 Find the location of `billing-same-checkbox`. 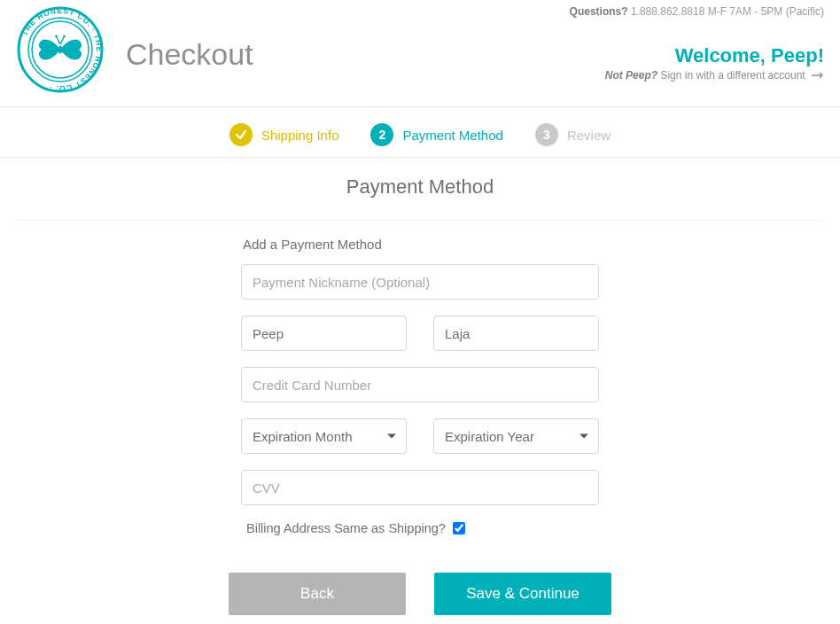

billing-same-checkbox is located at coordinates (459, 528).